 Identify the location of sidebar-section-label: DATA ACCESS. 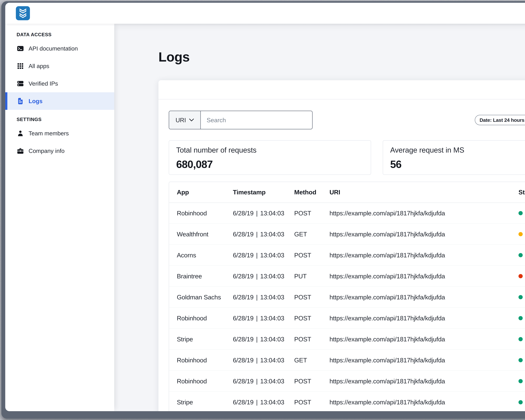
(65, 35).